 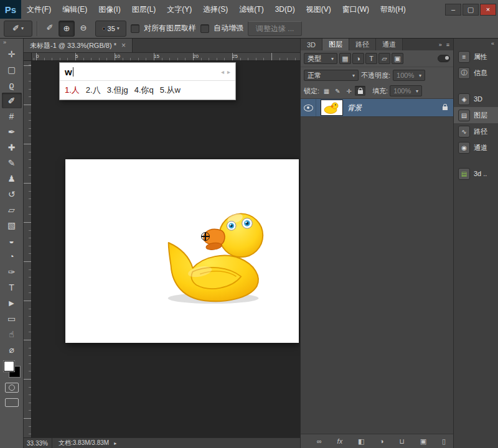 I want to click on tool-hand: ☝, so click(x=12, y=334).